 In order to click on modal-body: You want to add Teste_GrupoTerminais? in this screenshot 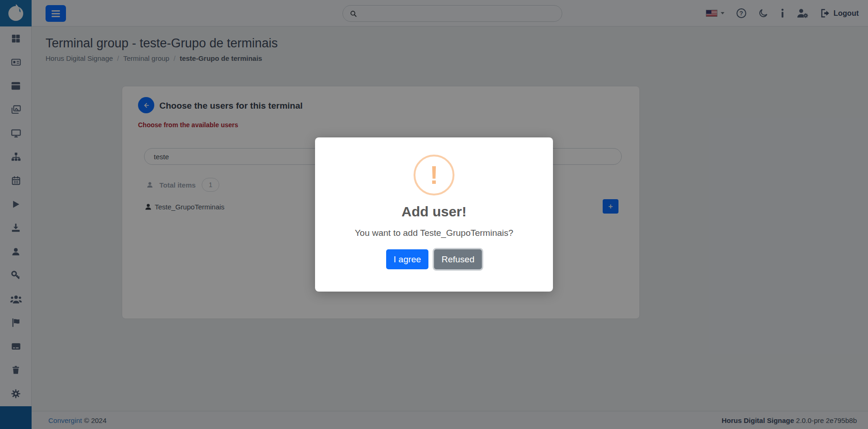, I will do `click(434, 233)`.